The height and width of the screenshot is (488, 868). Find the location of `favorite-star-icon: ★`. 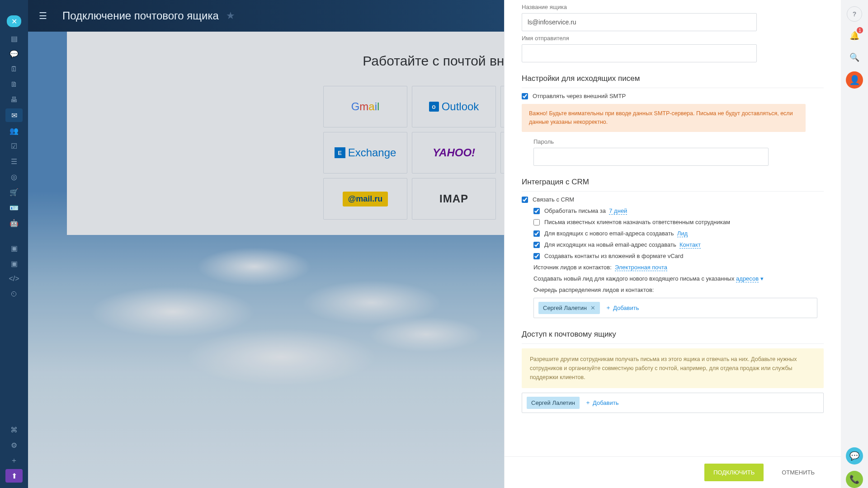

favorite-star-icon: ★ is located at coordinates (231, 16).